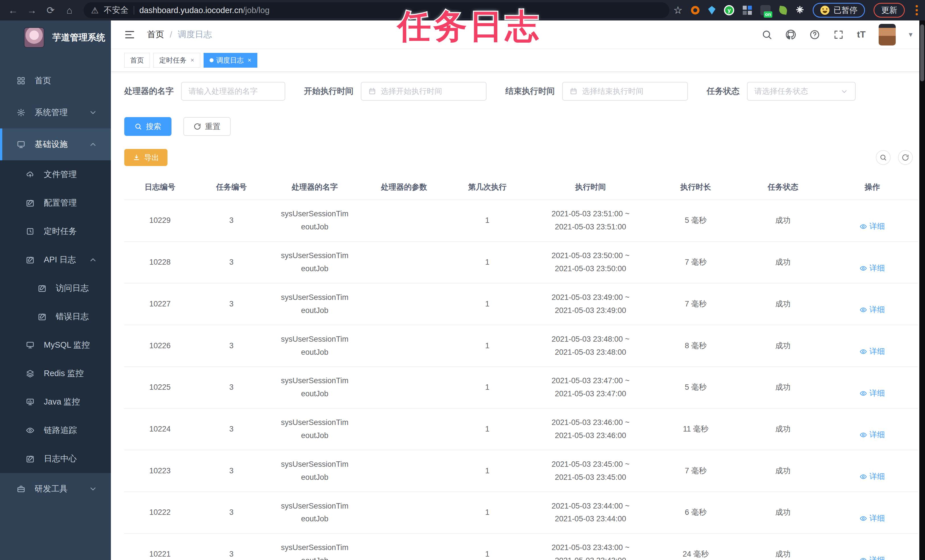  I want to click on search-button-label: 搜索, so click(154, 126).